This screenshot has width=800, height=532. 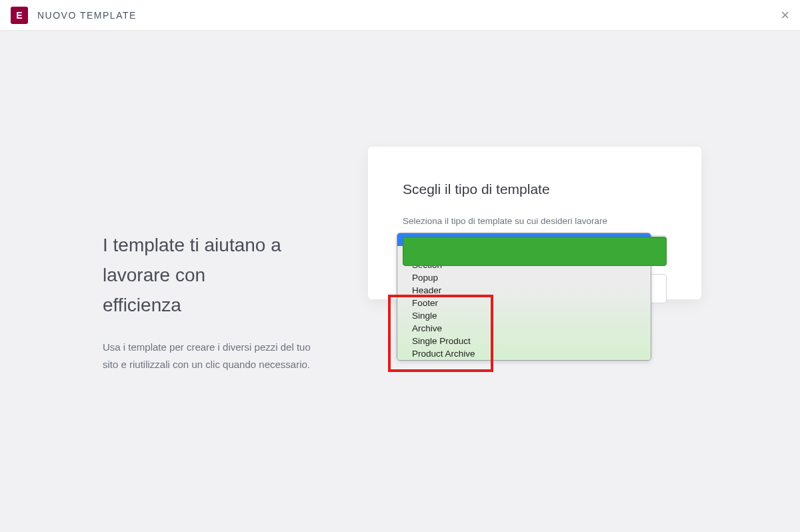 I want to click on dropdown-option-product-archive: Product Archive, so click(x=524, y=353).